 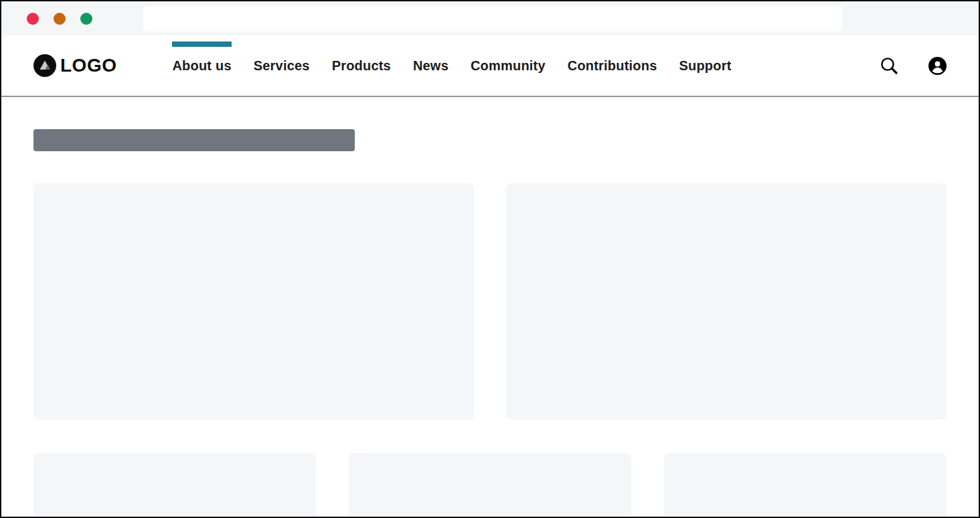 I want to click on logo-text: LOGO, so click(x=88, y=66).